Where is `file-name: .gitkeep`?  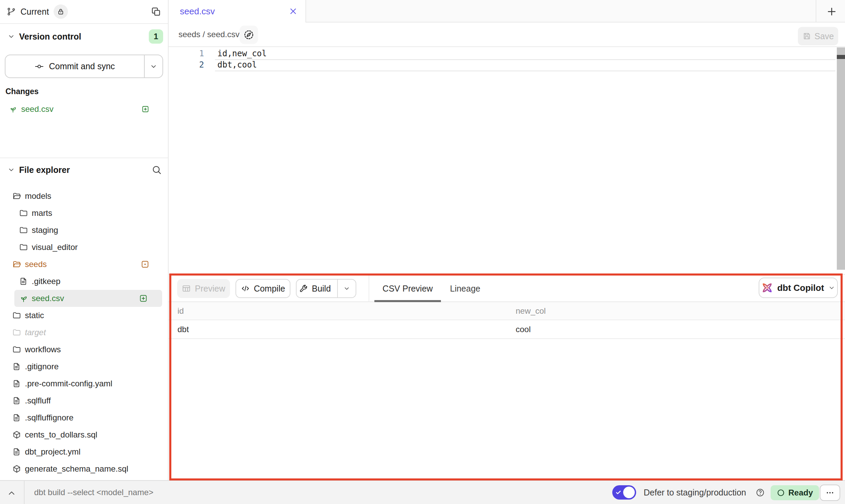 file-name: .gitkeep is located at coordinates (46, 281).